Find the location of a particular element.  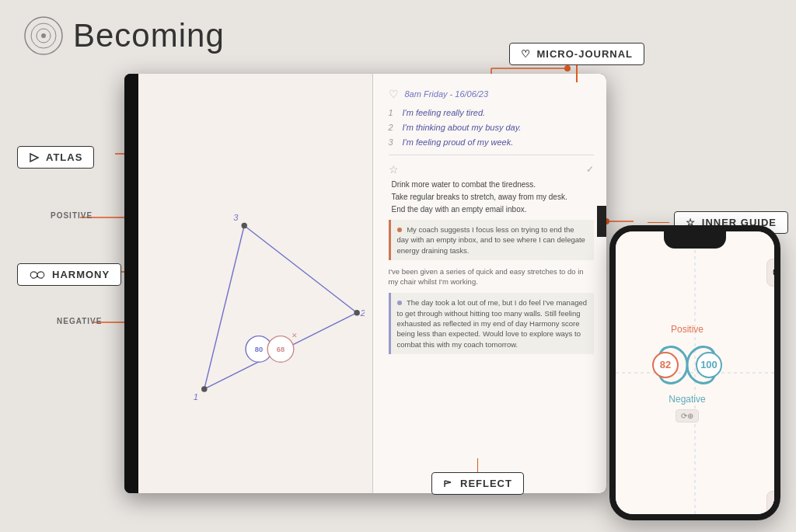

svg-text: 100 is located at coordinates (709, 365).